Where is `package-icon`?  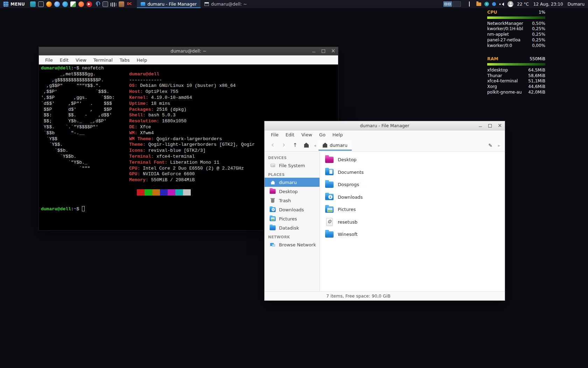
package-icon is located at coordinates (121, 4).